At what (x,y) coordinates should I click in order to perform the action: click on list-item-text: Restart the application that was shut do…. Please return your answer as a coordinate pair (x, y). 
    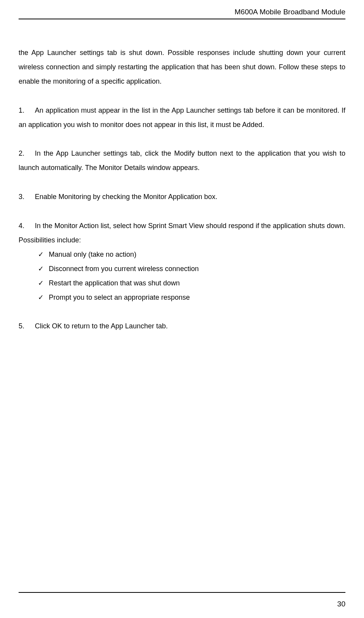
    Looking at the image, I should click on (114, 283).